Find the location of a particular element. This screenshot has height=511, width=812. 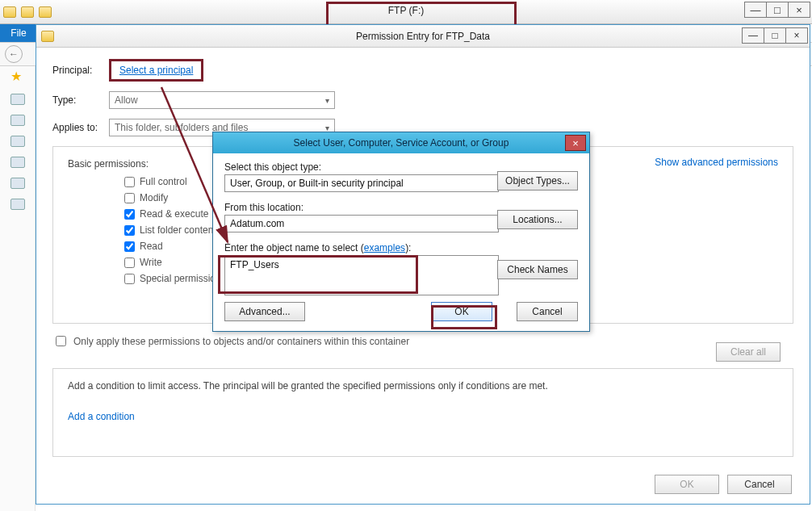

only-apply-checkbox is located at coordinates (61, 341).